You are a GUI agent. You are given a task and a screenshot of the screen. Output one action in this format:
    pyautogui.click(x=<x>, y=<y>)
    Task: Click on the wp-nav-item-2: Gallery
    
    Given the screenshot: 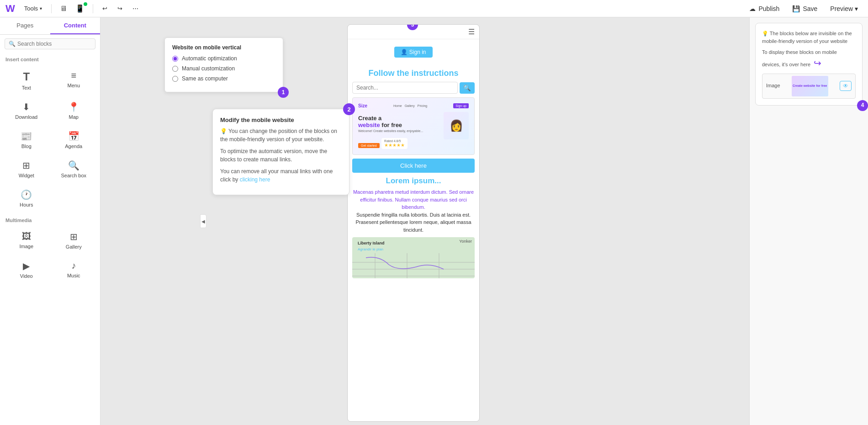 What is the action you would take?
    pyautogui.click(x=410, y=106)
    